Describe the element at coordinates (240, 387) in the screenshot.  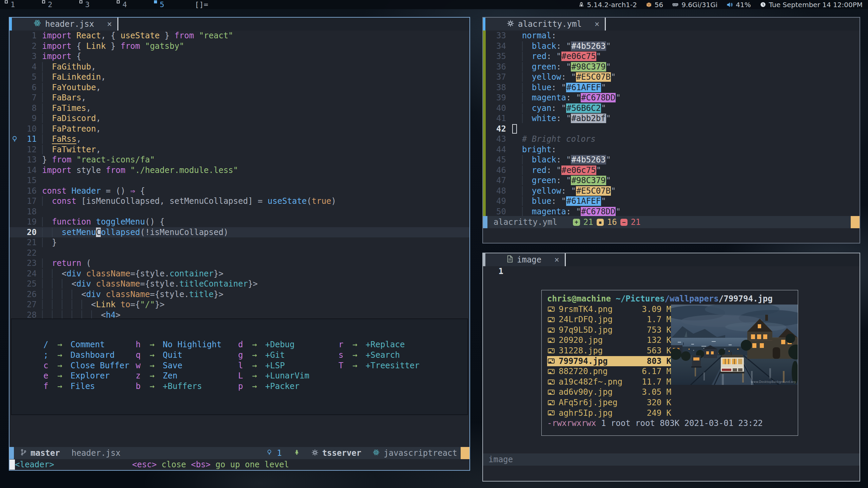
I see `whichkey-key: p` at that location.